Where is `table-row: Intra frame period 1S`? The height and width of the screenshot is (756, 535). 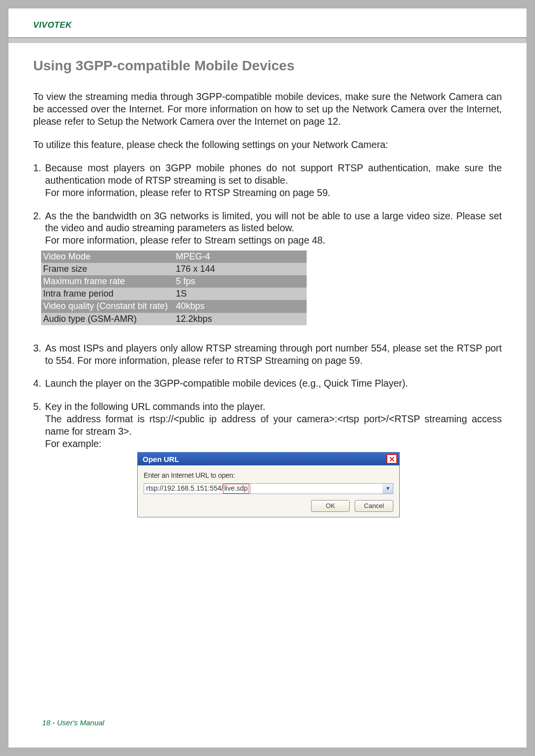 table-row: Intra frame period 1S is located at coordinates (174, 294).